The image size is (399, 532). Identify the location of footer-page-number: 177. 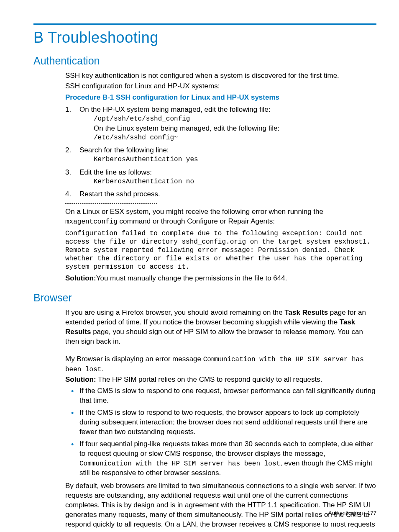
(372, 513).